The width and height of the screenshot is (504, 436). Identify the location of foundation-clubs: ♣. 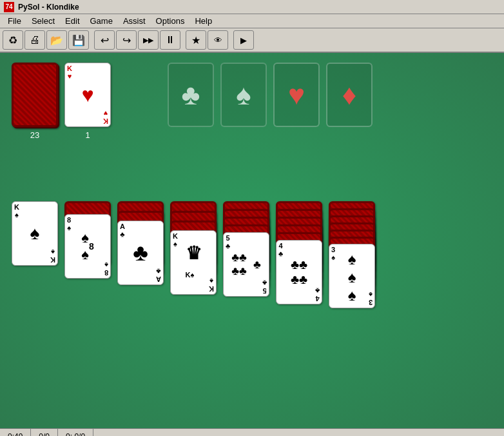
(191, 95).